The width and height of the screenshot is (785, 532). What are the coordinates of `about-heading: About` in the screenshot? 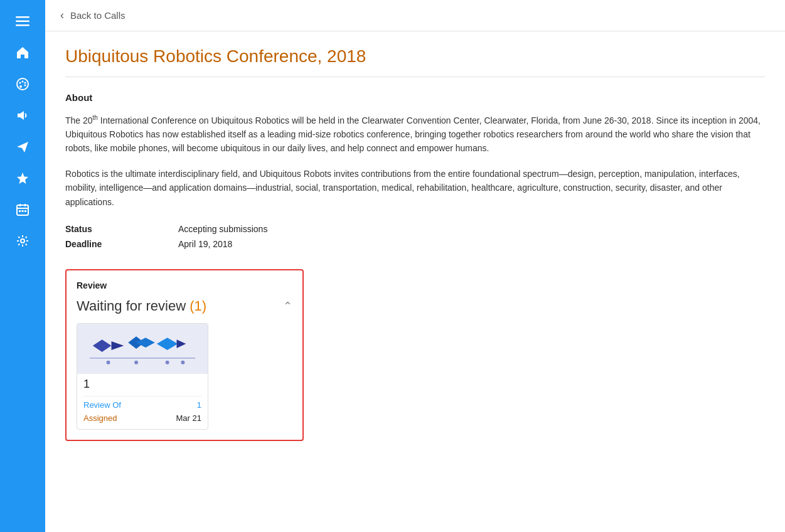 It's located at (415, 98).